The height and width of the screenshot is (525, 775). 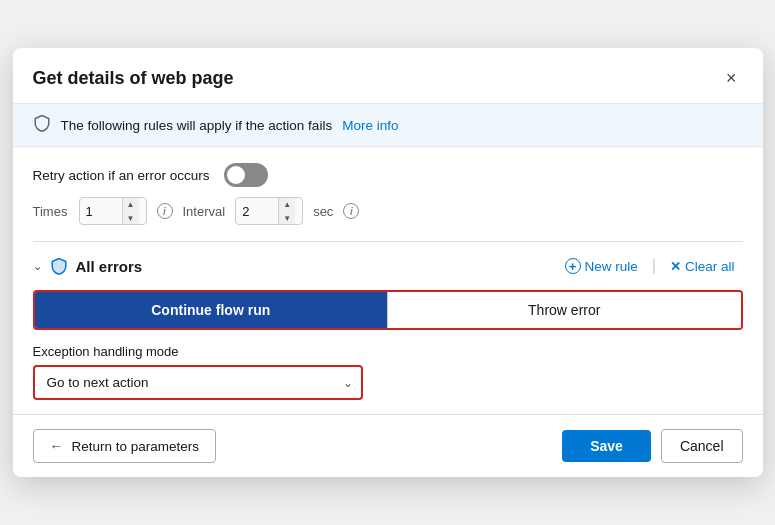 What do you see at coordinates (388, 446) in the screenshot?
I see `dialog-footer: ← Return to parameters Save Cancel` at bounding box center [388, 446].